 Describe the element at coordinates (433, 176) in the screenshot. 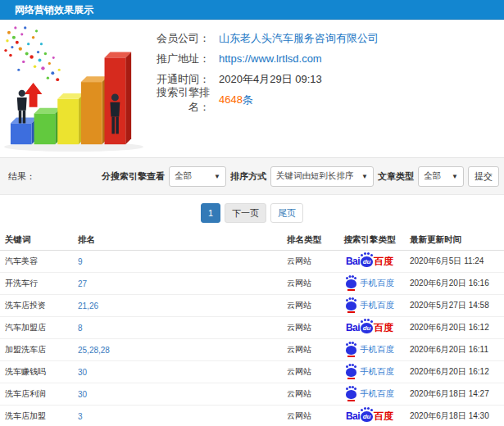

I see `article-type-select-value: 全部` at that location.